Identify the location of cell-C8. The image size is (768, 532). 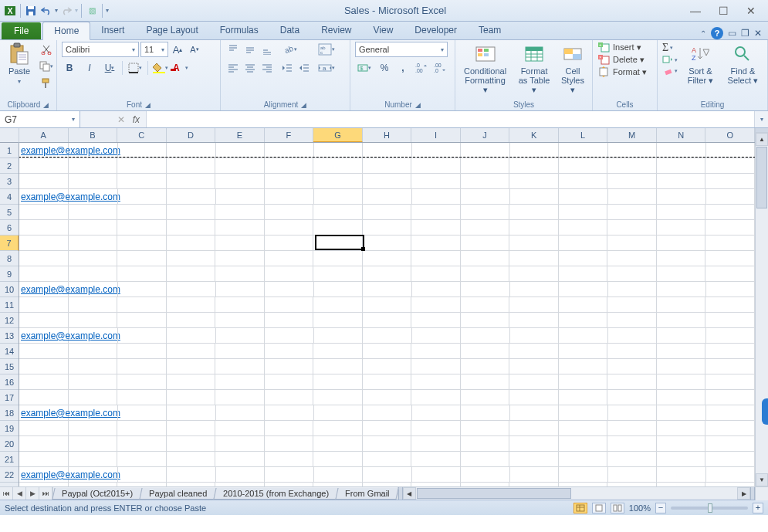
(142, 258).